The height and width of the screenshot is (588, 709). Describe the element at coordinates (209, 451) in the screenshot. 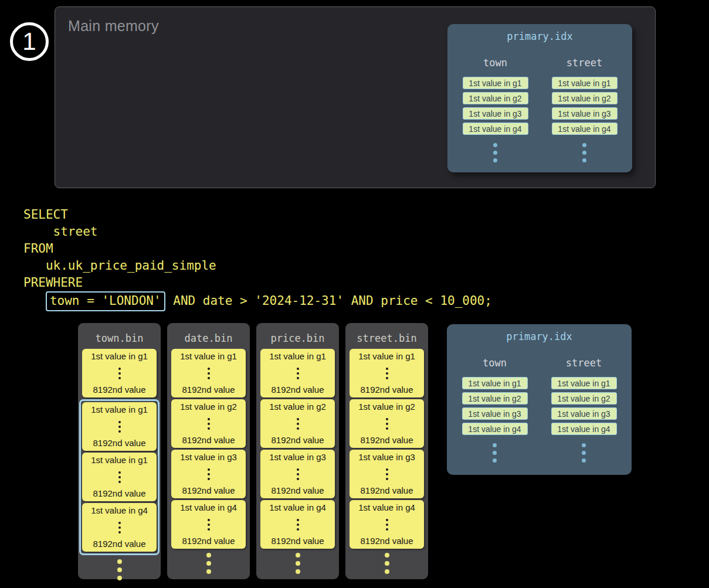

I see `column-file-date.bin: date.bin1st value in g18192nd value1st v…` at that location.